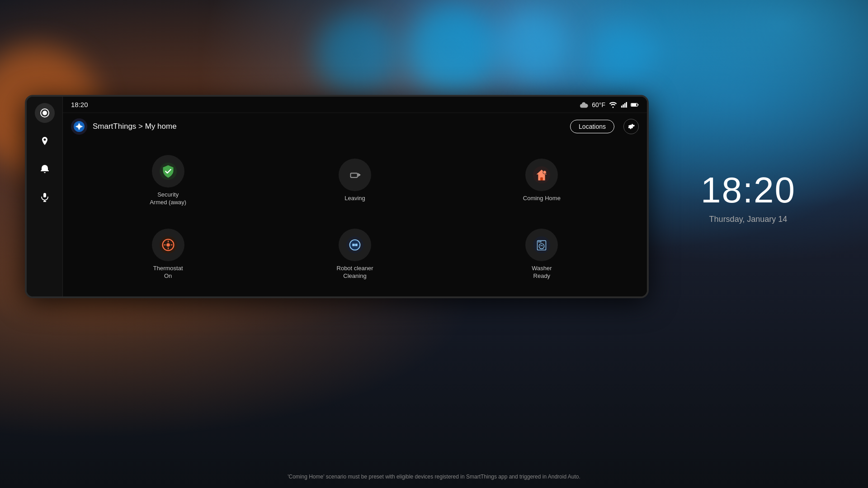 This screenshot has height=488, width=868. I want to click on robot-cleaner-icon, so click(355, 245).